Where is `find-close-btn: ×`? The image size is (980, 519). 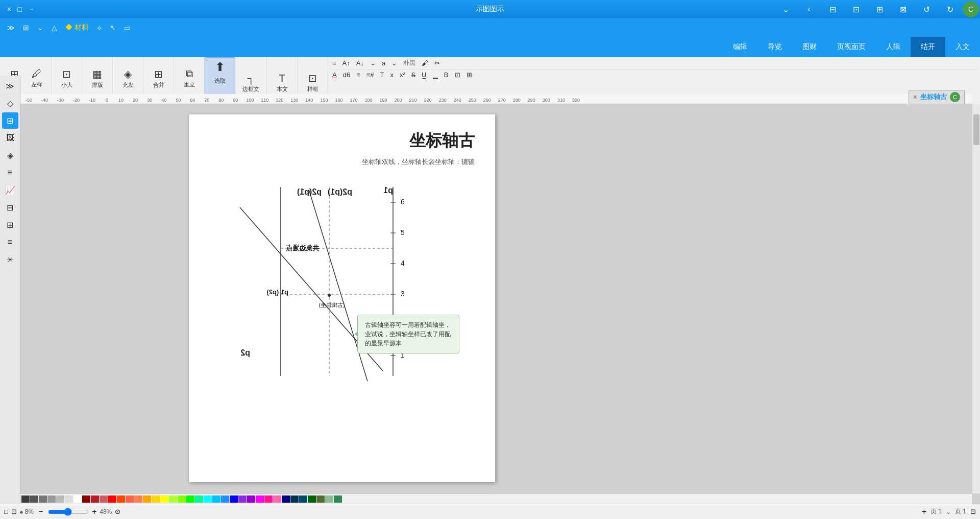
find-close-btn: × is located at coordinates (915, 97).